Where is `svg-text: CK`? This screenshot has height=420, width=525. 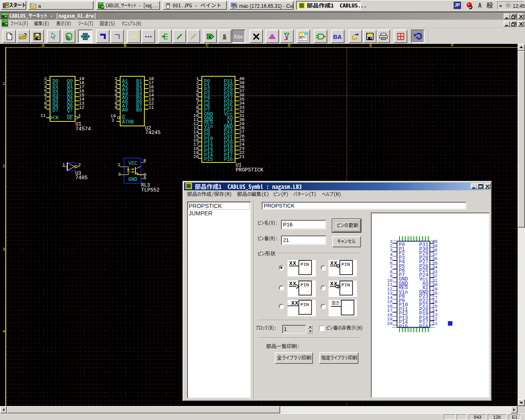 svg-text: CK is located at coordinates (56, 118).